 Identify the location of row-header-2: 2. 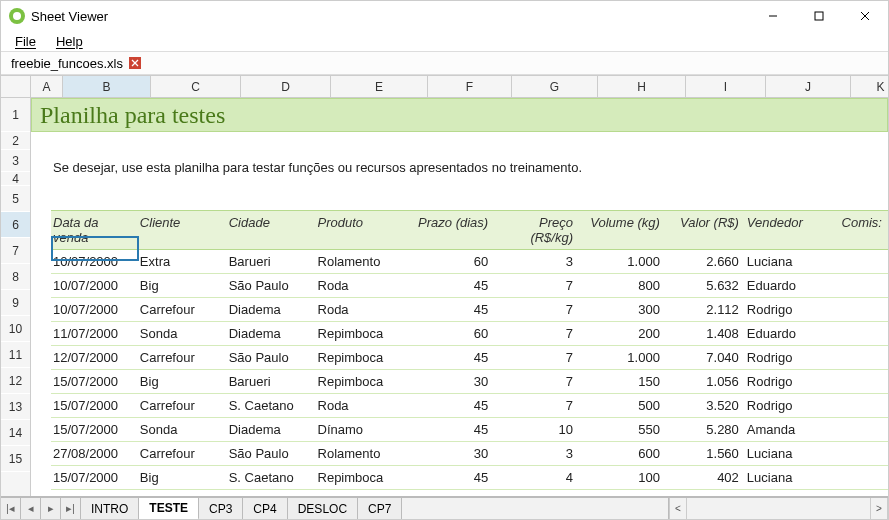
(16, 141).